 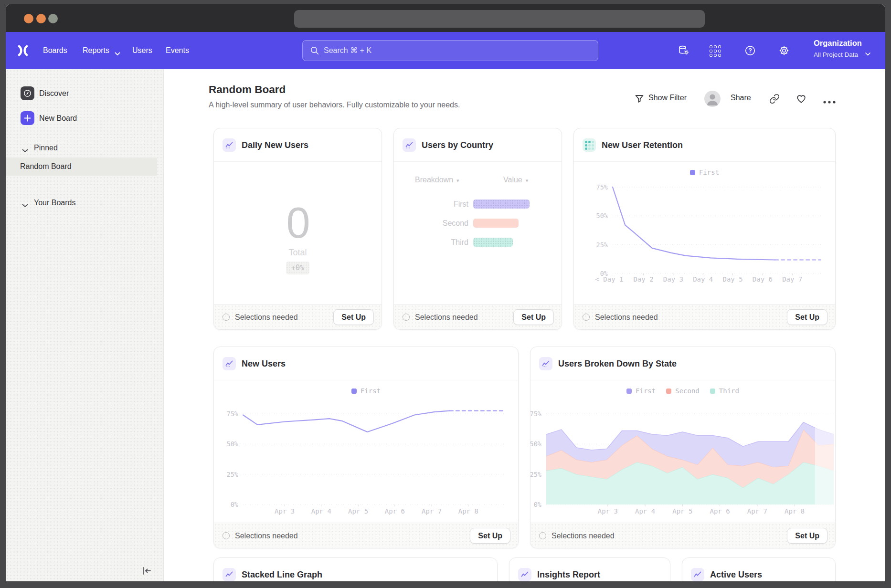 What do you see at coordinates (147, 571) in the screenshot?
I see `collapse-sidebar-icon` at bounding box center [147, 571].